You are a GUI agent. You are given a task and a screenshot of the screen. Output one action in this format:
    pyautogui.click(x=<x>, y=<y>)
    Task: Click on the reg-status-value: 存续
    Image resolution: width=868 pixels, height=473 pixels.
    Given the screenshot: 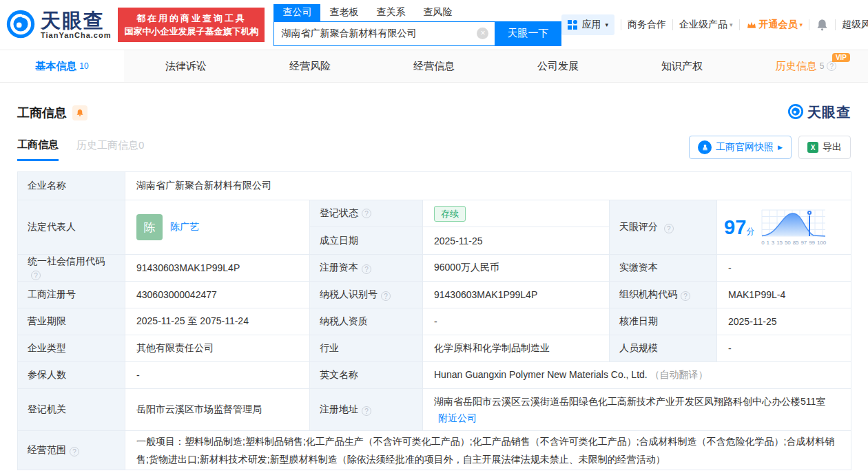 What is the action you would take?
    pyautogui.click(x=516, y=213)
    